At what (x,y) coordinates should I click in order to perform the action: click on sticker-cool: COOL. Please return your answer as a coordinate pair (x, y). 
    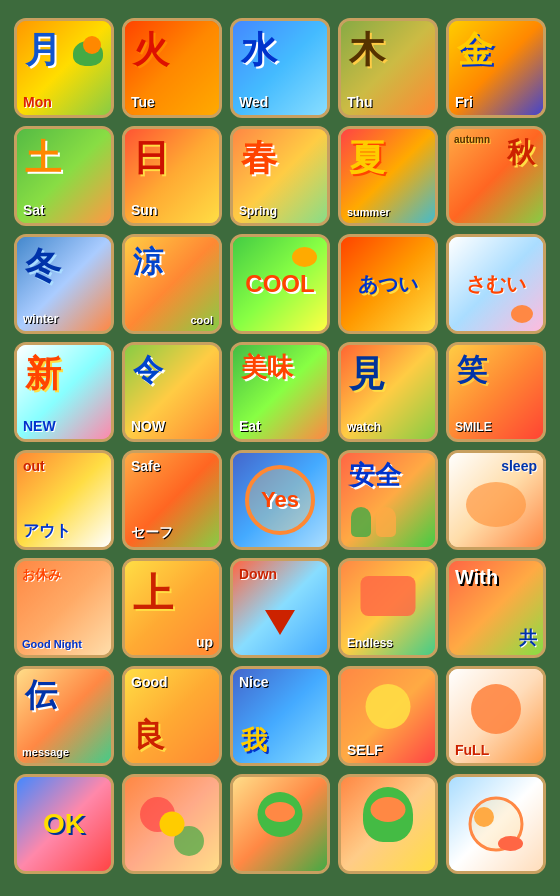
    Looking at the image, I should click on (280, 284).